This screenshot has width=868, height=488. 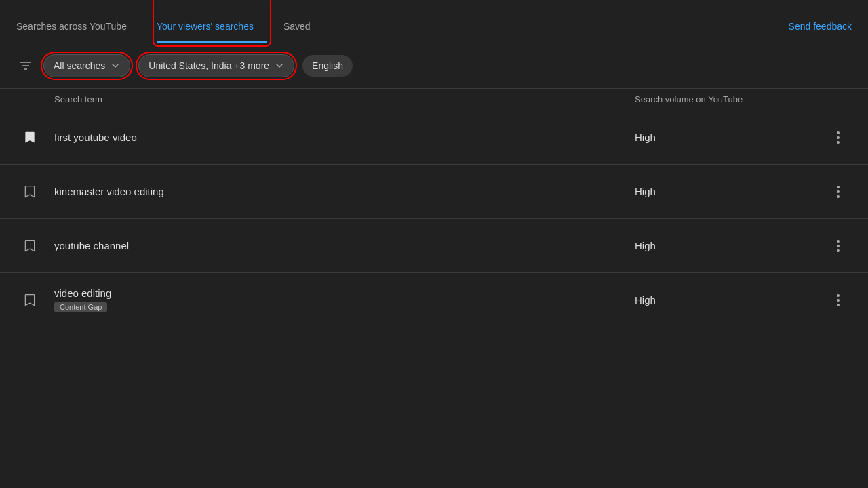 I want to click on row-content-2: kinemaster video editing, so click(x=339, y=191).